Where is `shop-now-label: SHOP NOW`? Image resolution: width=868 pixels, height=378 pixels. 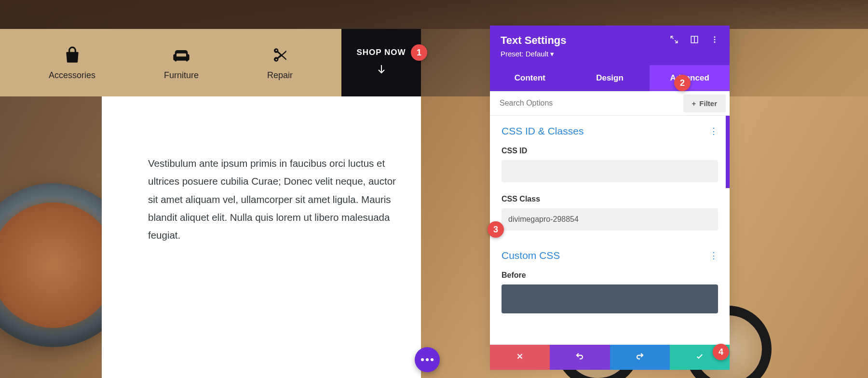
shop-now-label: SHOP NOW is located at coordinates (381, 53).